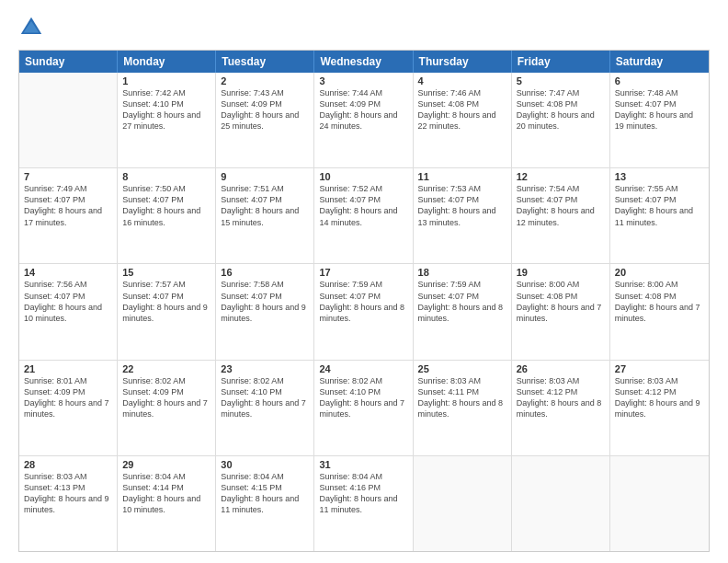 This screenshot has width=728, height=563. Describe the element at coordinates (265, 272) in the screenshot. I see `day-number: 16` at that location.